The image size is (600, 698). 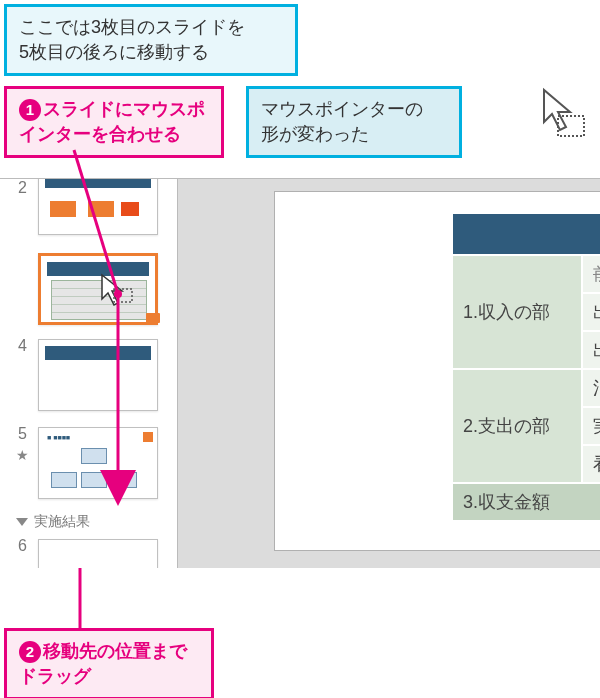 What do you see at coordinates (153, 318) in the screenshot?
I see `drag-slide-badge-icon` at bounding box center [153, 318].